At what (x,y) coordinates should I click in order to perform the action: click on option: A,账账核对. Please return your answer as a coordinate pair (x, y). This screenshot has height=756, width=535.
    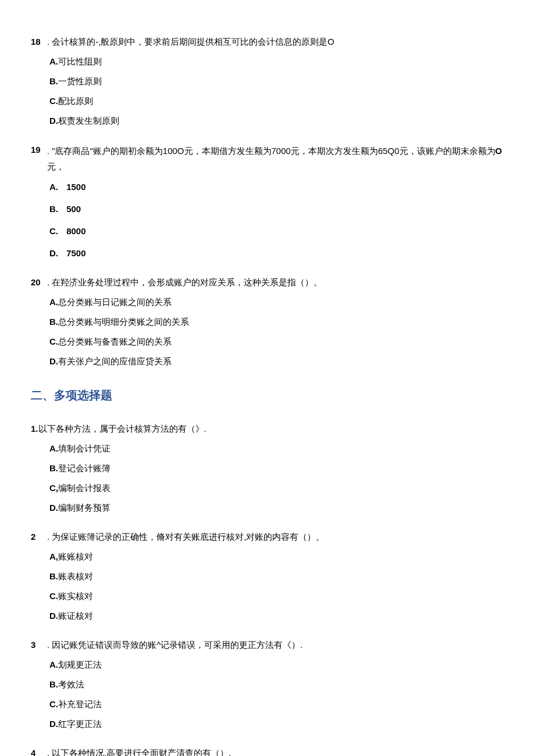
    Looking at the image, I should click on (277, 557).